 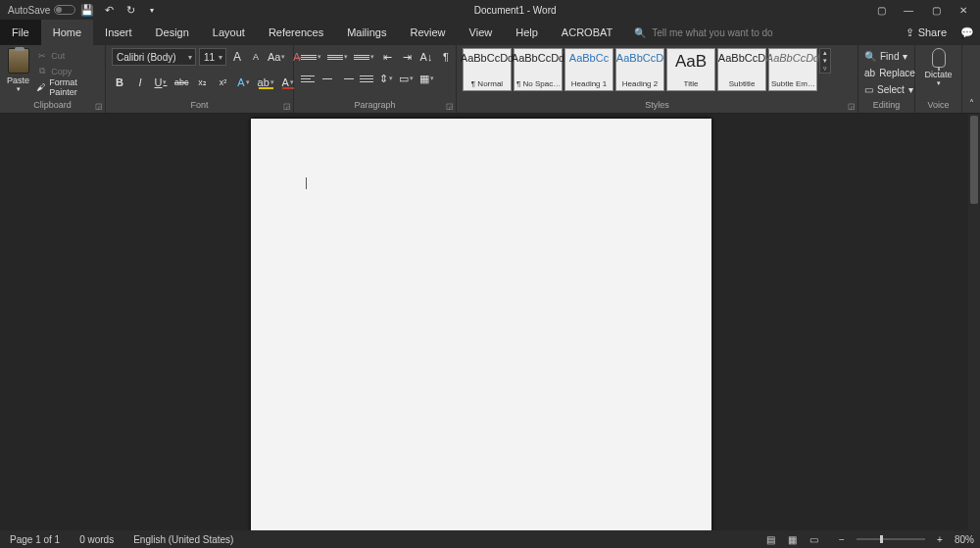 I want to click on paragraph-launcher-icon: ◲, so click(x=450, y=106).